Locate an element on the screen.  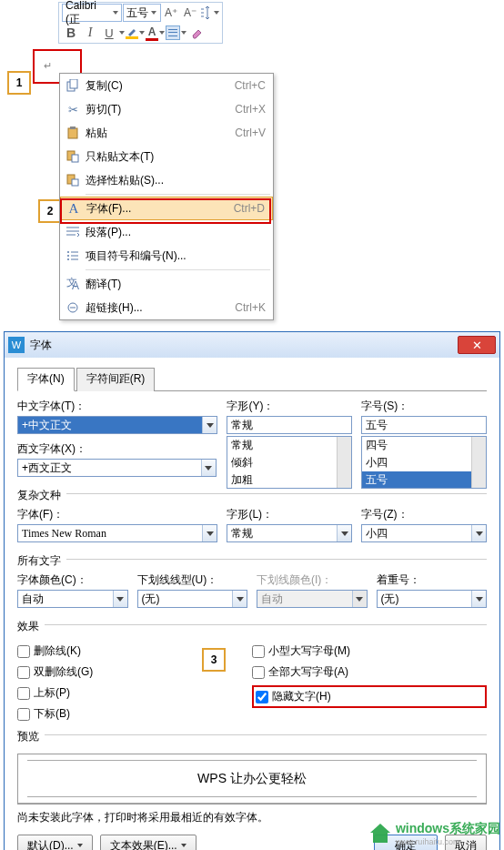
align-button is located at coordinates (176, 33).